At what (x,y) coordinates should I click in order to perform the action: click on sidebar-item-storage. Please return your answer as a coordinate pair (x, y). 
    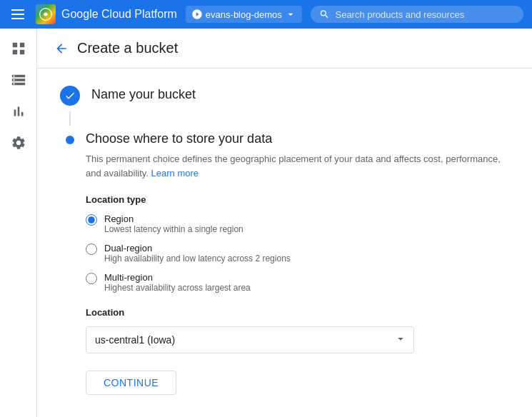
    Looking at the image, I should click on (19, 80).